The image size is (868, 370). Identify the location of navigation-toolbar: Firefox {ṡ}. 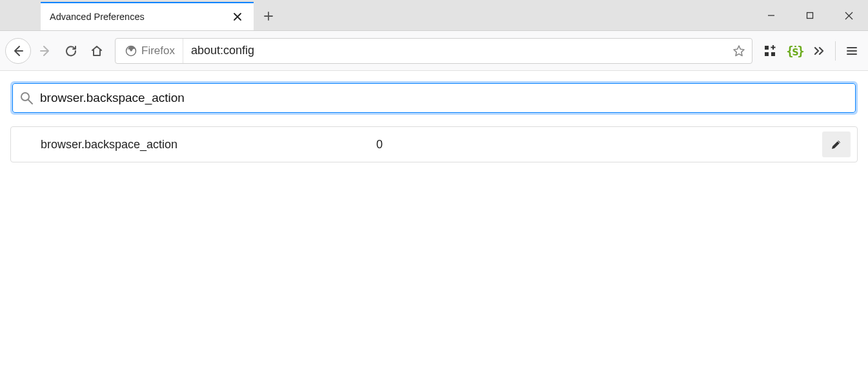
(434, 51).